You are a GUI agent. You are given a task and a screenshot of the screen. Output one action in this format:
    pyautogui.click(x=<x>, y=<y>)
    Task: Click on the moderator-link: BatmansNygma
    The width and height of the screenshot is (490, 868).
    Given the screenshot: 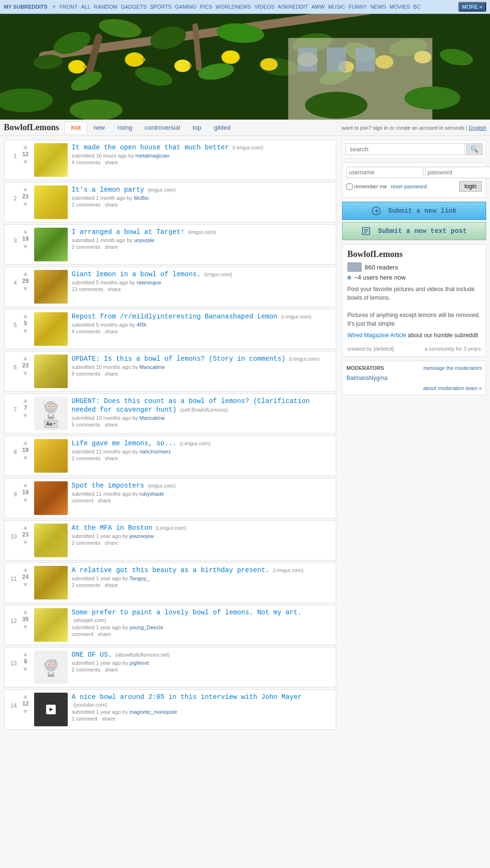 What is the action you would take?
    pyautogui.click(x=414, y=378)
    